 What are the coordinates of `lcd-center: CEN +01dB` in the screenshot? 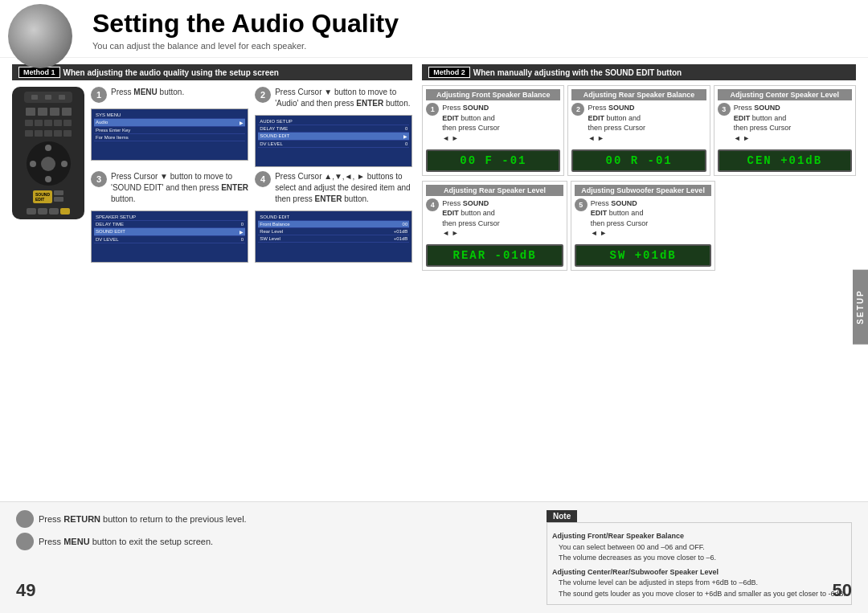 It's located at (784, 161).